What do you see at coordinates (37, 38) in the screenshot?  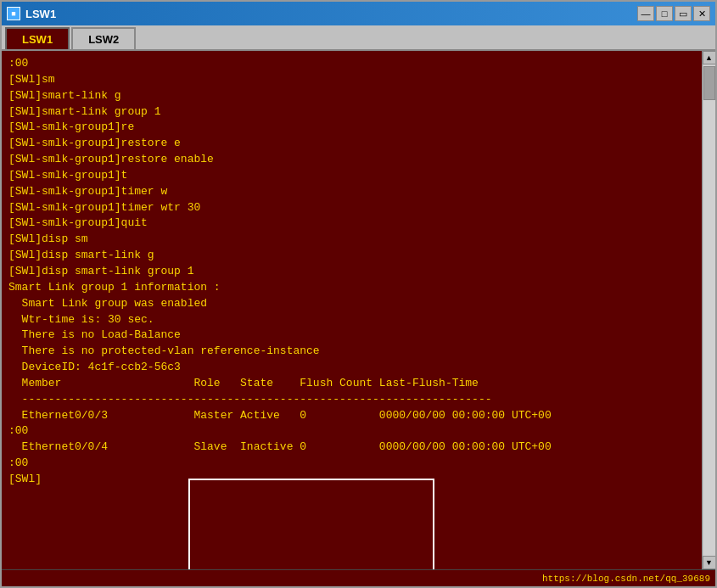 I see `tab-lsw1: LSW1` at bounding box center [37, 38].